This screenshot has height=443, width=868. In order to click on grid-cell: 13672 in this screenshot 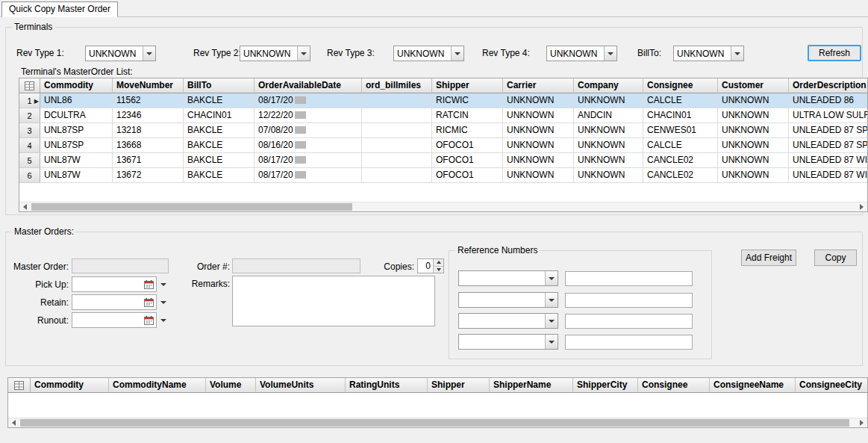, I will do `click(148, 176)`.